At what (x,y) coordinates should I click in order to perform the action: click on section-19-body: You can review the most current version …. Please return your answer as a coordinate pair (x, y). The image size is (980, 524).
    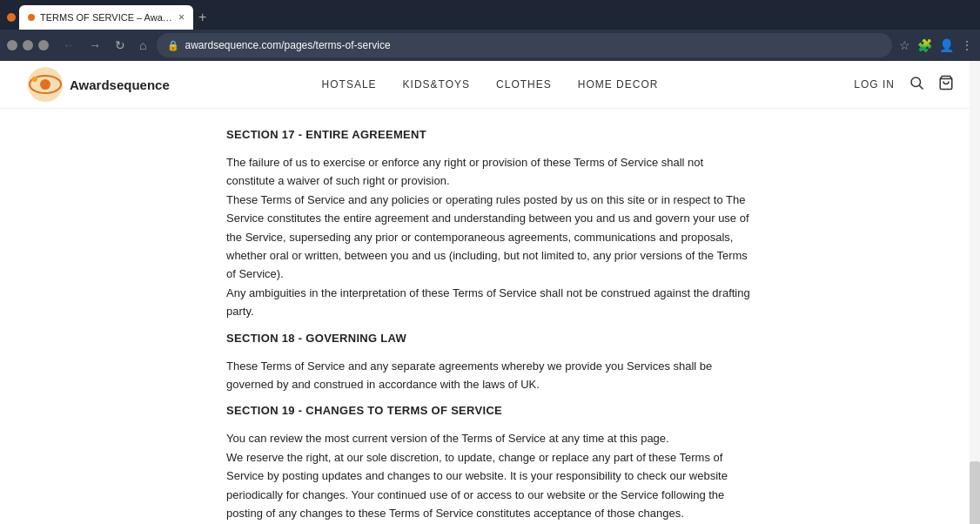
    Looking at the image, I should click on (490, 475).